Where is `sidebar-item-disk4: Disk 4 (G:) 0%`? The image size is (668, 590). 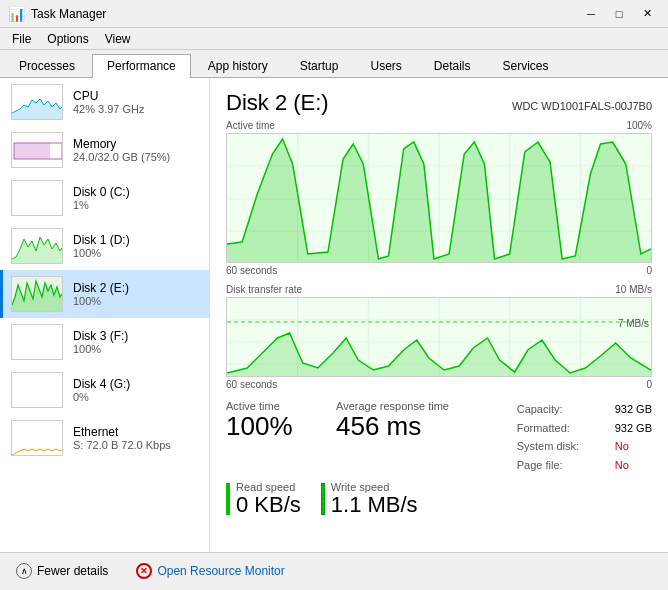 sidebar-item-disk4: Disk 4 (G:) 0% is located at coordinates (104, 390).